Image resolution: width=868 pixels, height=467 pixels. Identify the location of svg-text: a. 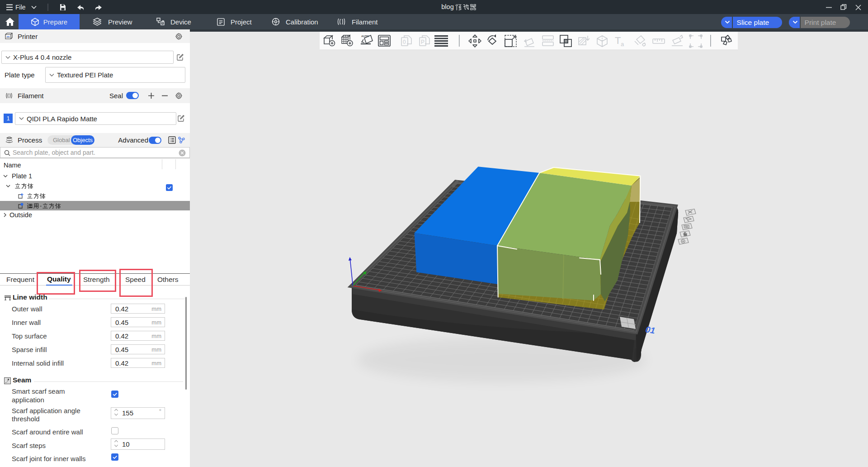
(623, 44).